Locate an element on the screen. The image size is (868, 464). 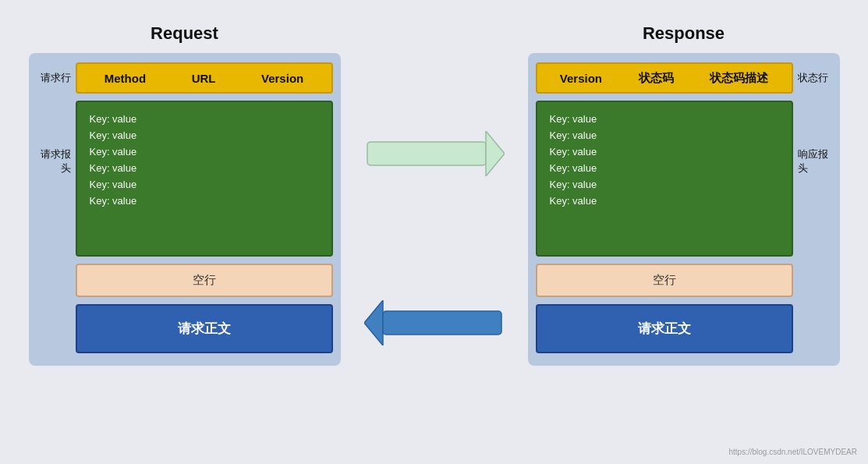
url-field: URL is located at coordinates (204, 78).